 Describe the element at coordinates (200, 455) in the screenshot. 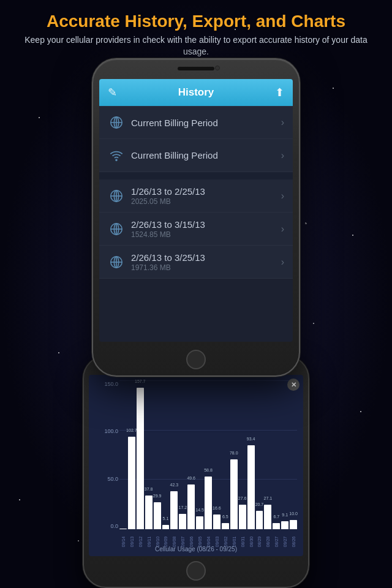

I see `bar-column: 14.509/05` at that location.